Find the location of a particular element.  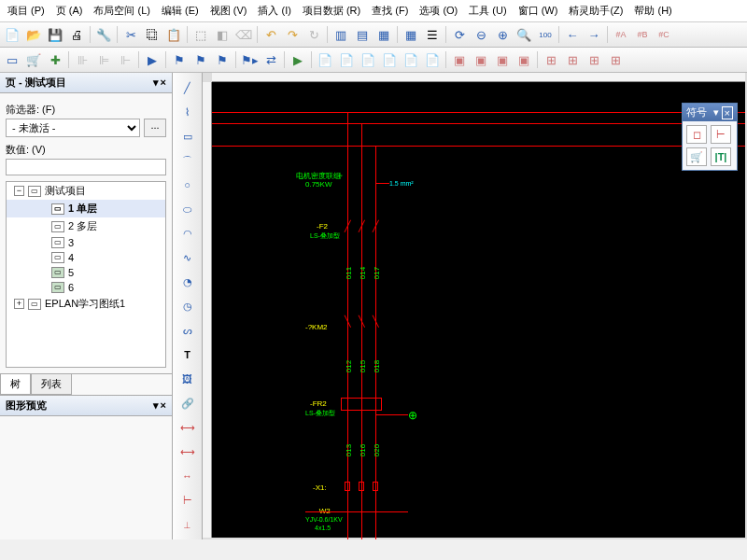

table-icon: ▦ is located at coordinates (411, 35).